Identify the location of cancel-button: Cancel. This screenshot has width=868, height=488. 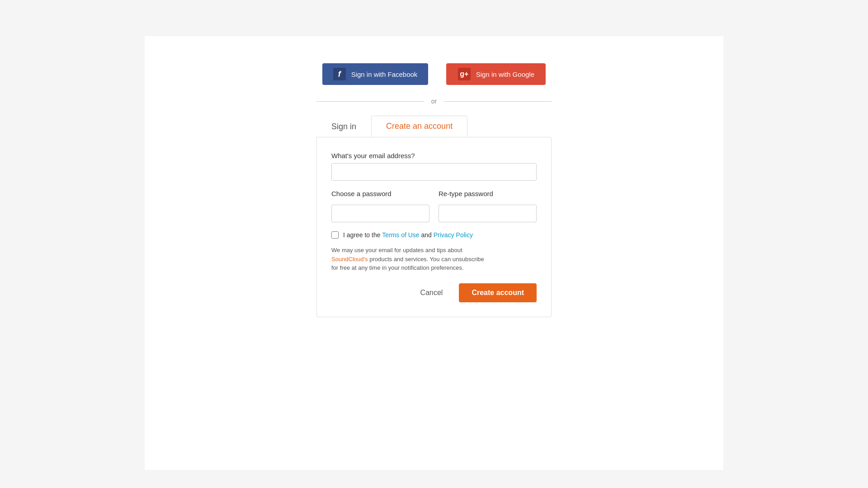
(432, 293).